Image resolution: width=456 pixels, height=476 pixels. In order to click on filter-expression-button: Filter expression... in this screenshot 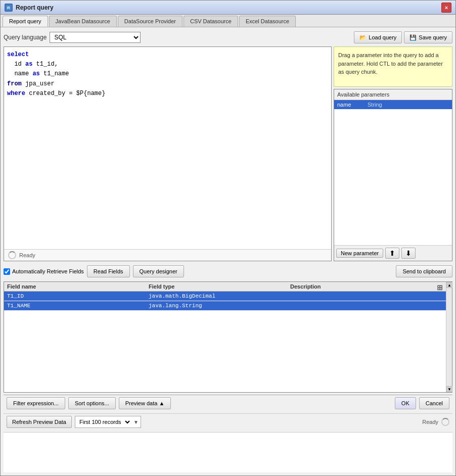, I will do `click(36, 403)`.